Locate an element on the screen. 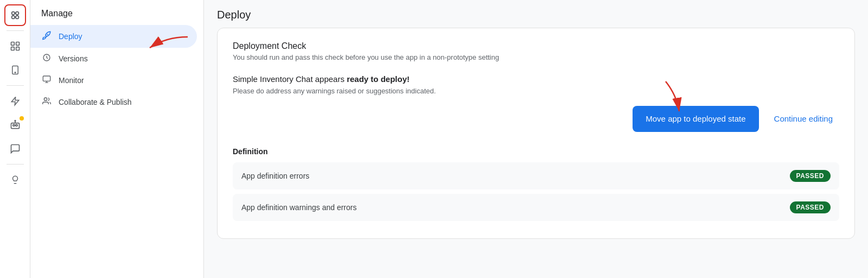 This screenshot has width=868, height=278. bulb-nav-icon is located at coordinates (15, 180).